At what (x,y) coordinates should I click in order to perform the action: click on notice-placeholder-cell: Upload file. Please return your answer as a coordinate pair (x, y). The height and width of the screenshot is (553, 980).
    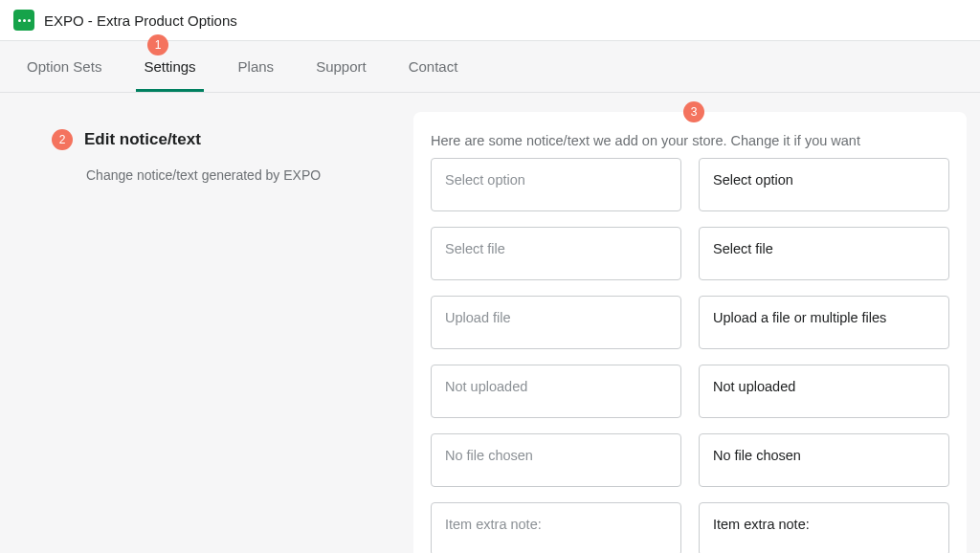
    Looking at the image, I should click on (556, 322).